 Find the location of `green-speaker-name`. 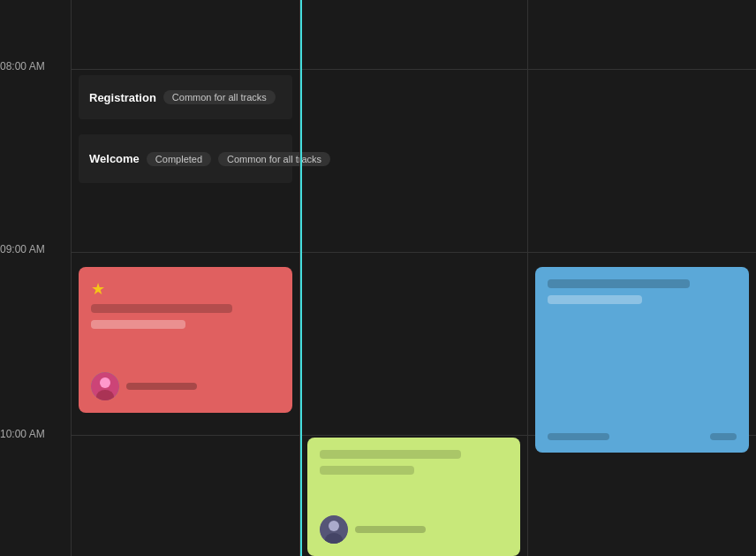

green-speaker-name is located at coordinates (390, 529).